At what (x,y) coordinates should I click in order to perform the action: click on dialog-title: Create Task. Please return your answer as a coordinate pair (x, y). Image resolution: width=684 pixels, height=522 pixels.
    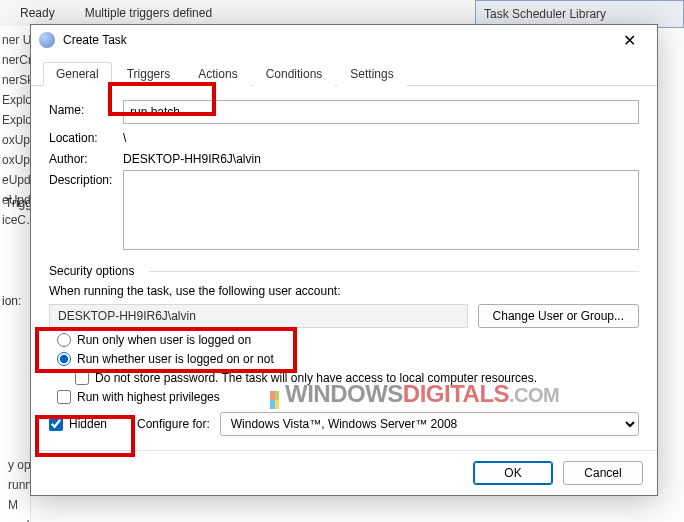
    Looking at the image, I should click on (336, 40).